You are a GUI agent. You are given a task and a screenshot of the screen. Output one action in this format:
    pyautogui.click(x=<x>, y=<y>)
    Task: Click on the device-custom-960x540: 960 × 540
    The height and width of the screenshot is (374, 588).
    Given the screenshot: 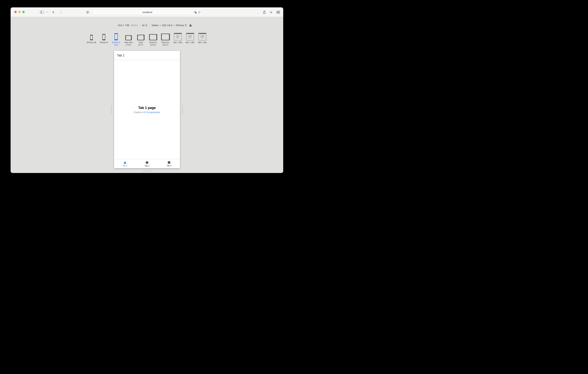 What is the action you would take?
    pyautogui.click(x=202, y=39)
    